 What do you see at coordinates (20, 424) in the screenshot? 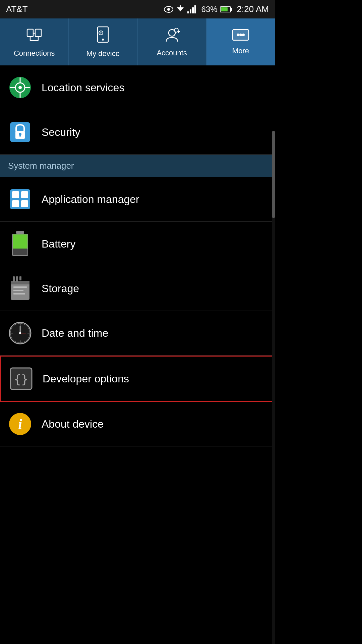
I see `about-icon: i` at bounding box center [20, 424].